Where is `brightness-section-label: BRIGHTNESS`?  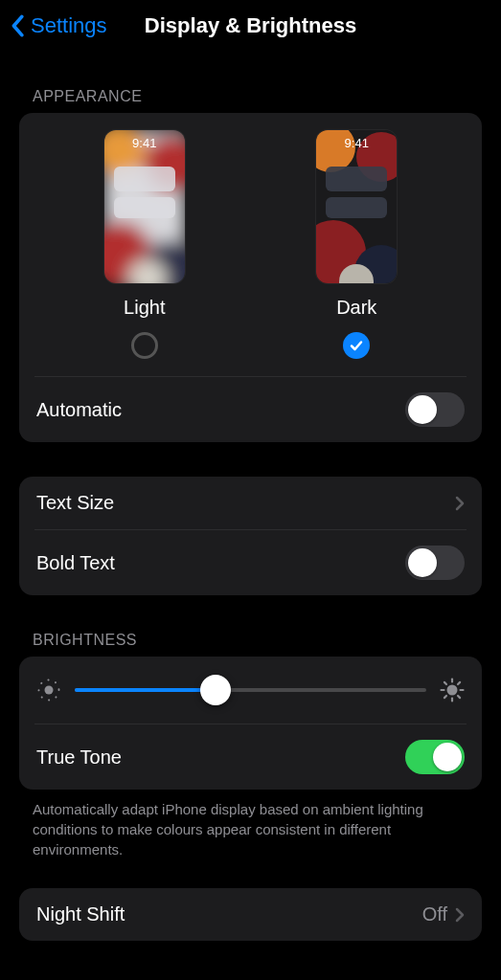
brightness-section-label: BRIGHTNESS is located at coordinates (251, 626).